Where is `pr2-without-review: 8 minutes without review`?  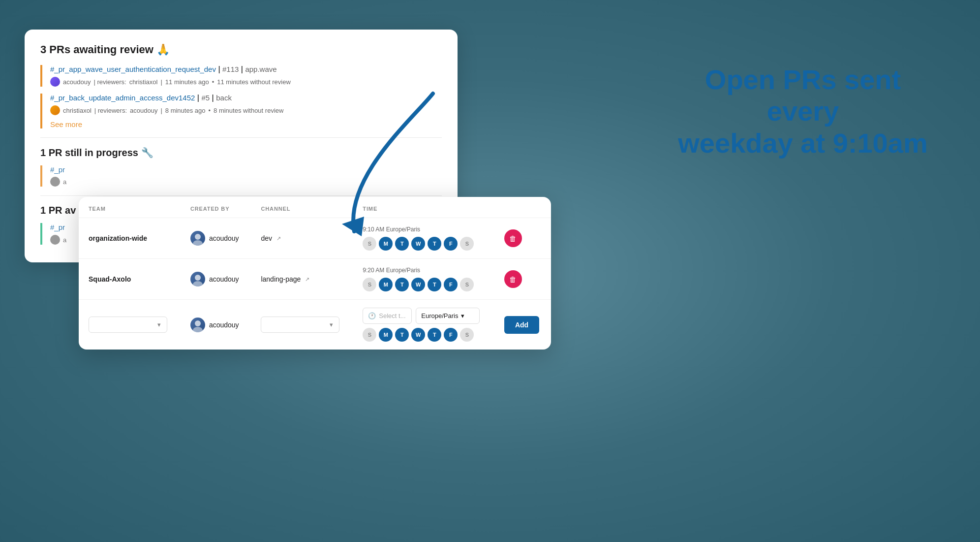
pr2-without-review: 8 minutes without review is located at coordinates (248, 110).